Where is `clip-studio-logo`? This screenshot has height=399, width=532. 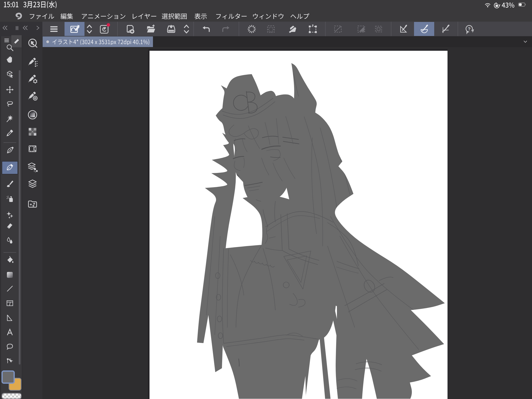
clip-studio-logo is located at coordinates (19, 16).